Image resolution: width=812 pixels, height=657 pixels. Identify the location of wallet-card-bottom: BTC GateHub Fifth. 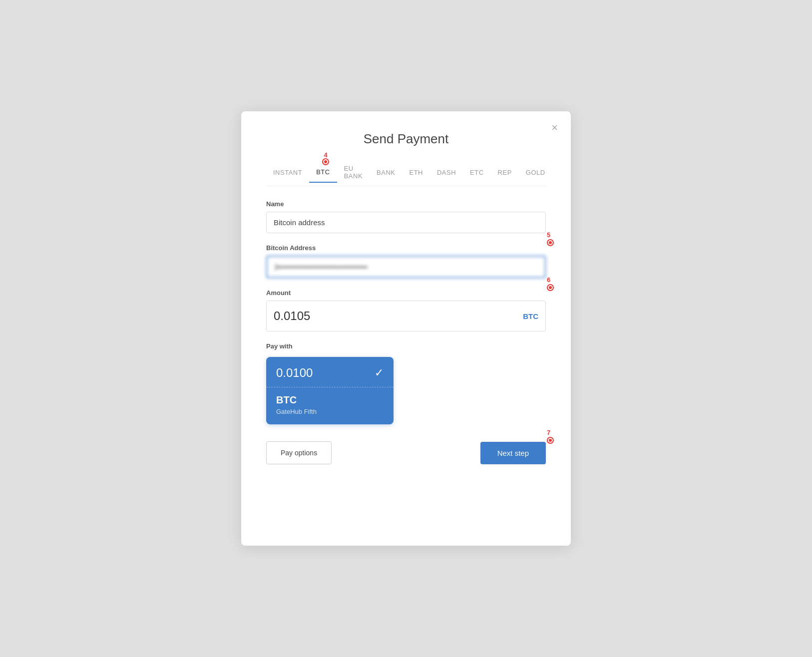
(330, 406).